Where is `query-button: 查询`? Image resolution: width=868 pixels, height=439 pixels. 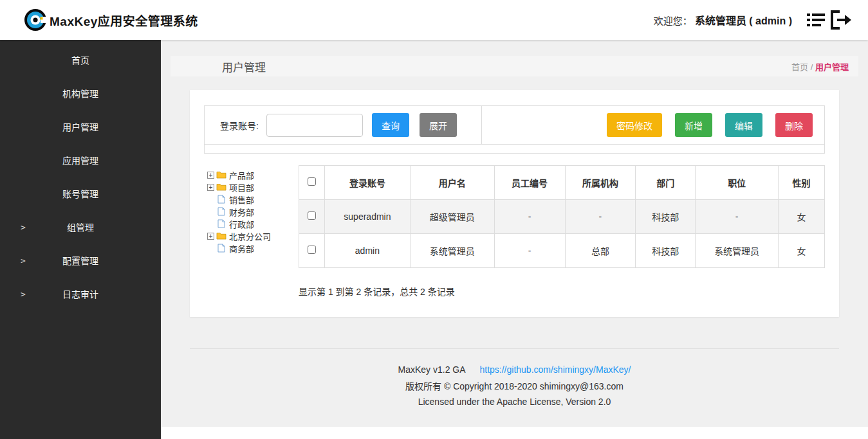 query-button: 查询 is located at coordinates (391, 125).